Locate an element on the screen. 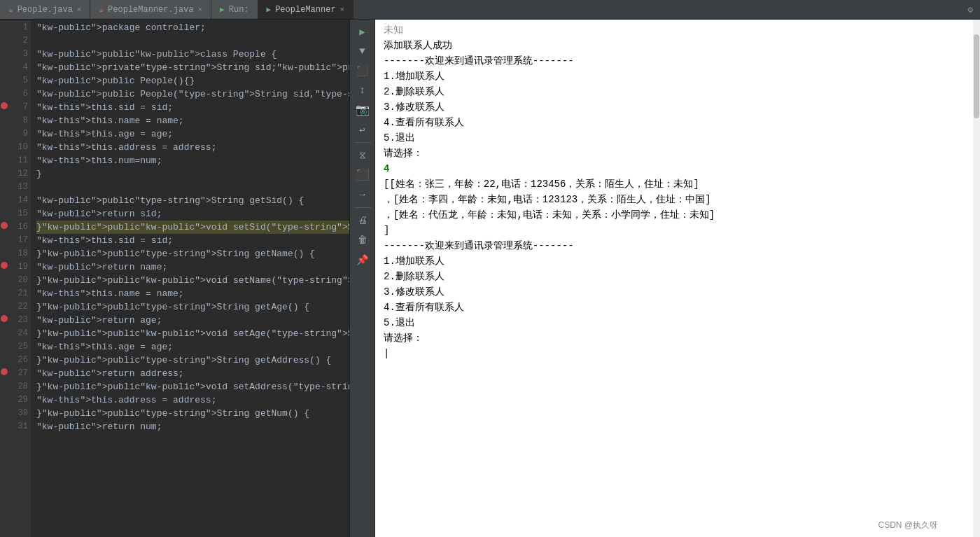  code-line: "kw-public">return name; is located at coordinates (193, 267).